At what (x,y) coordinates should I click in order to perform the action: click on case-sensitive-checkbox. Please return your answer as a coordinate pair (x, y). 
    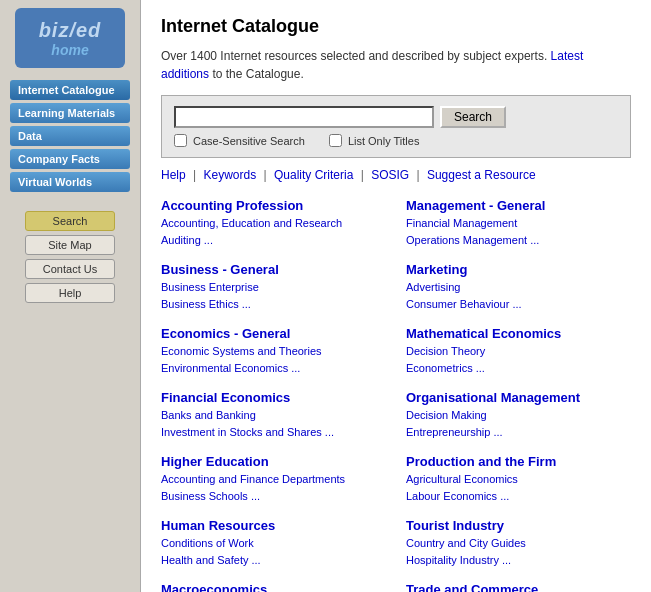
    Looking at the image, I should click on (180, 140).